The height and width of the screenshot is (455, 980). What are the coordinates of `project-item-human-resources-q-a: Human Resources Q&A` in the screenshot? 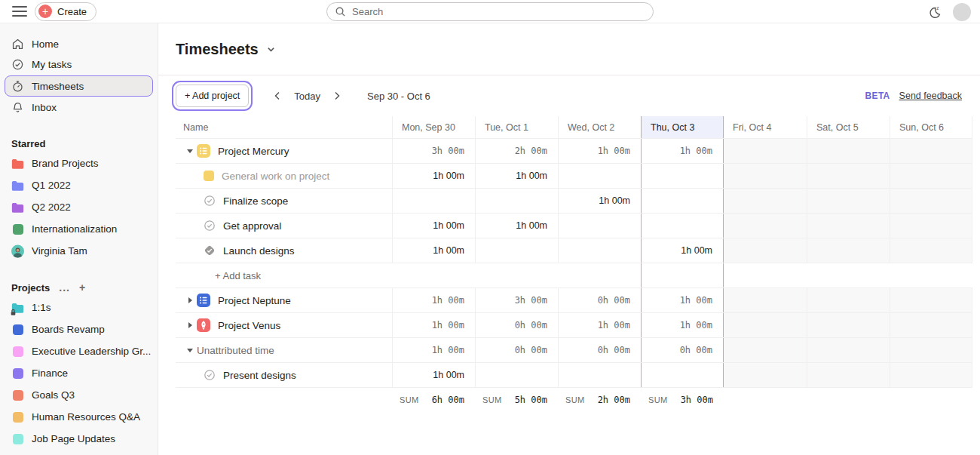 It's located at (84, 417).